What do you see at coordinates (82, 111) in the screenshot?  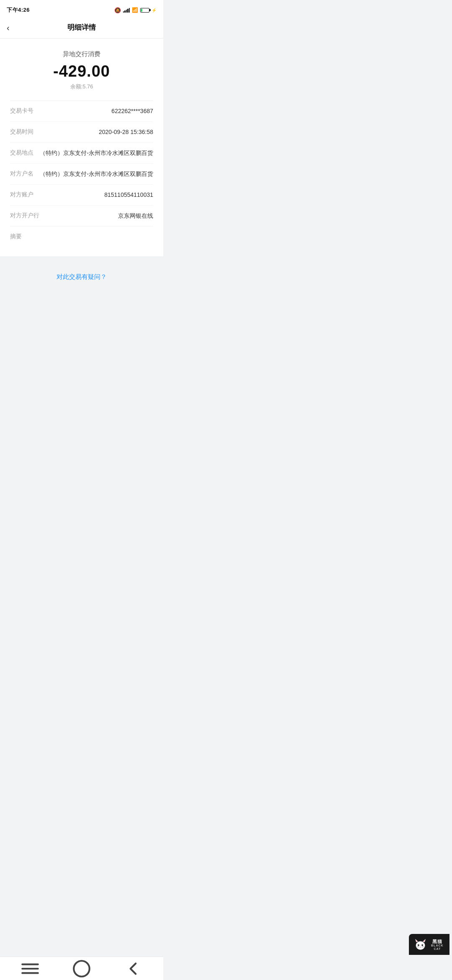 I see `detail-row-card: 交易卡号 622262****3687` at bounding box center [82, 111].